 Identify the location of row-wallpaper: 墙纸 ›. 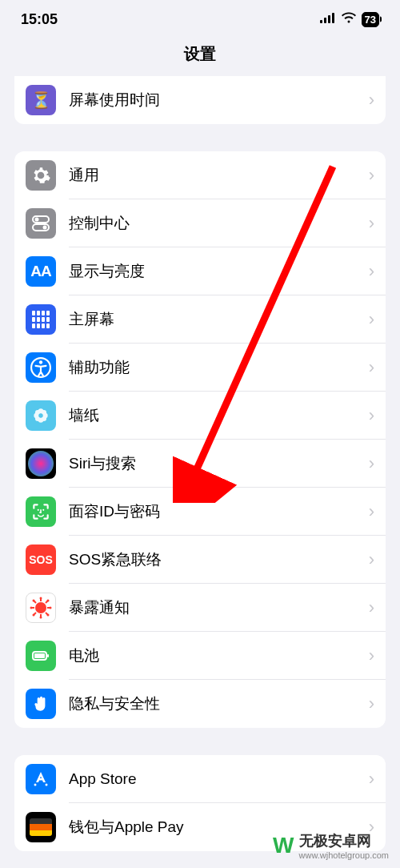
(200, 416).